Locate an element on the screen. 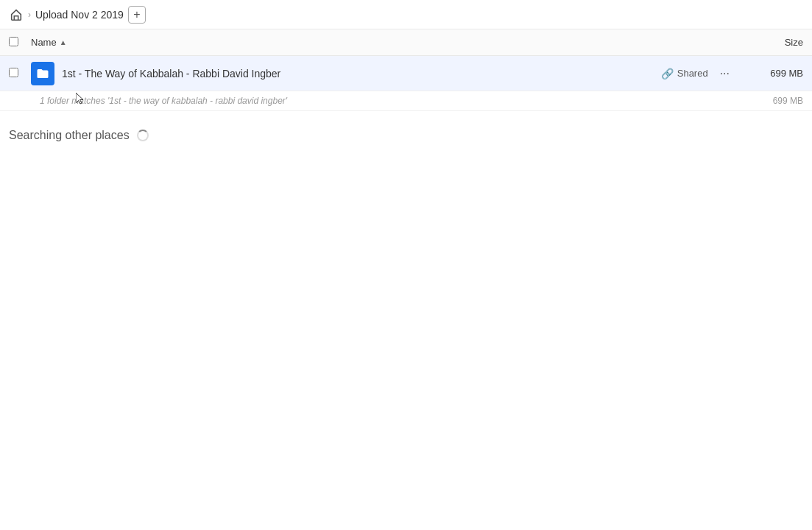 The height and width of the screenshot is (530, 812). row-checkbox is located at coordinates (16, 74).